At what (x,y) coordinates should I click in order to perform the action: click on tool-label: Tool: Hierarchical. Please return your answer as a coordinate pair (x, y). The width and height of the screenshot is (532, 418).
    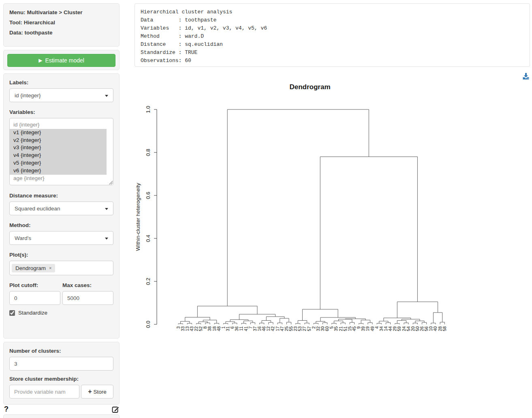
    Looking at the image, I should click on (62, 23).